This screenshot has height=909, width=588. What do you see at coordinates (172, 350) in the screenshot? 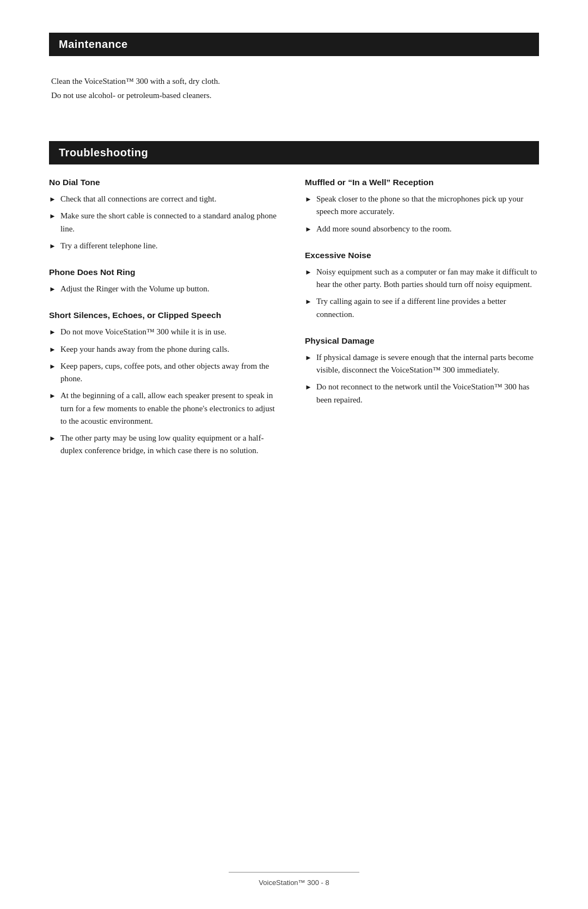
I see `bullet-text: Keep your hands away from the phone duri…` at bounding box center [172, 350].